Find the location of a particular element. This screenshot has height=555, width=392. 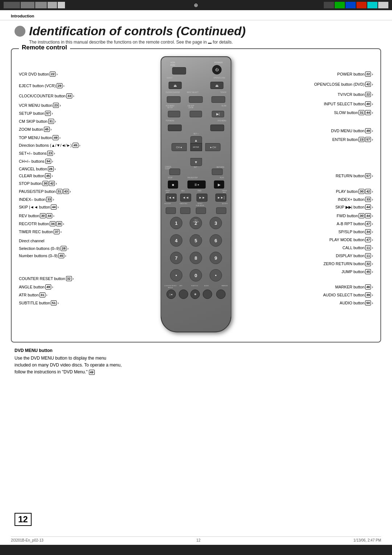

top-menu-button is located at coordinates (175, 128).